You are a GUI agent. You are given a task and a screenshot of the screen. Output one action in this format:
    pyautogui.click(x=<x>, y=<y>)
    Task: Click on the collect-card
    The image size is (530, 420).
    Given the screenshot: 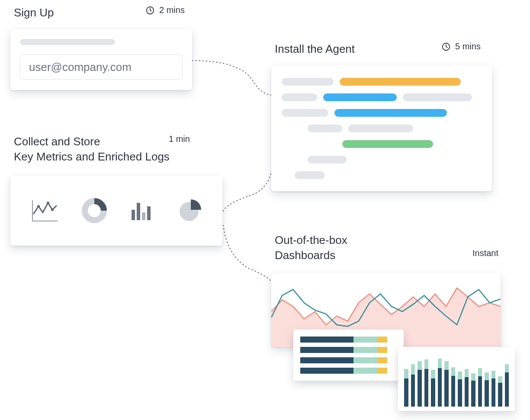 What is the action you would take?
    pyautogui.click(x=116, y=211)
    